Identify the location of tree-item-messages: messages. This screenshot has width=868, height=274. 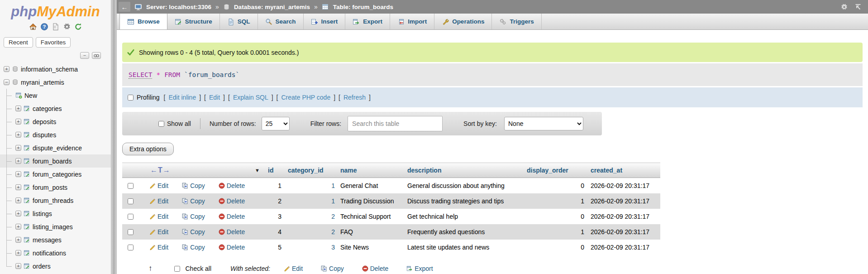
(55, 240).